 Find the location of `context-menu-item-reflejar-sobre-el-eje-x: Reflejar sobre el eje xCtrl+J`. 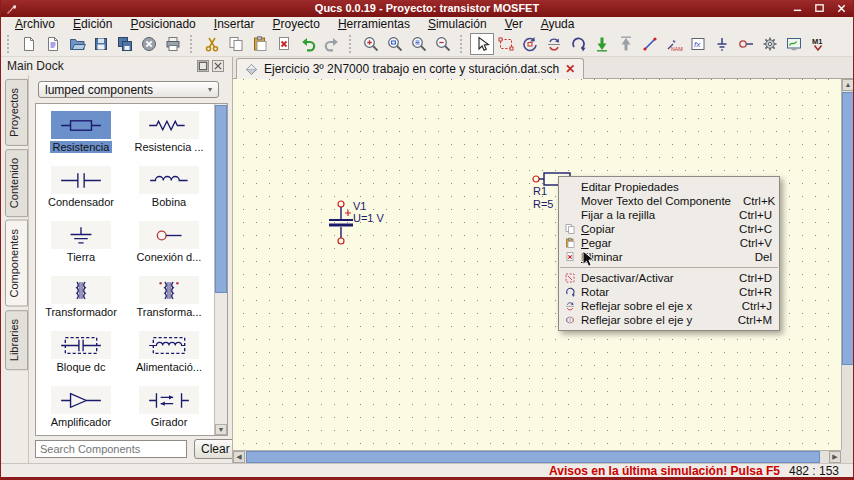

context-menu-item-reflejar-sobre-el-eje-x: Reflejar sobre el eje xCtrl+J is located at coordinates (669, 306).